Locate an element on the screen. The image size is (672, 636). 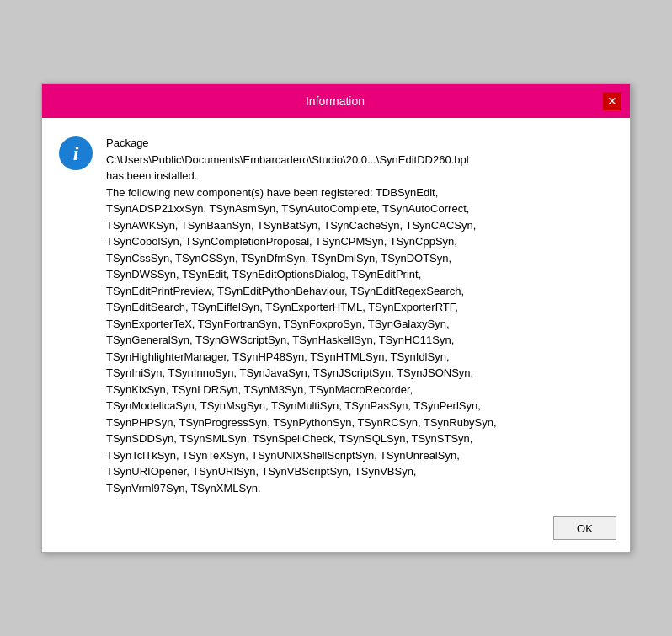
dialog-footer: OK is located at coordinates (336, 531).